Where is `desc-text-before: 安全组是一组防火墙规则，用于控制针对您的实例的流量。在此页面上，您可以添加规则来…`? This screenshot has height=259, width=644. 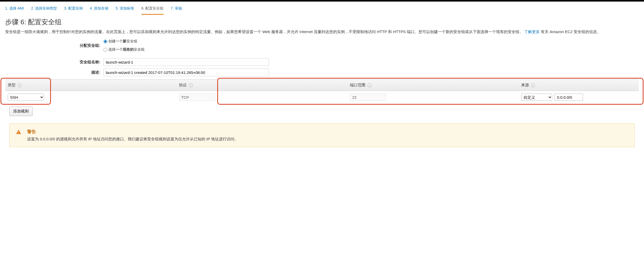
desc-text-before: 安全组是一组防火墙规则，用于控制针对您的实例的流量。在此页面上，您可以添加规则来… is located at coordinates (264, 32).